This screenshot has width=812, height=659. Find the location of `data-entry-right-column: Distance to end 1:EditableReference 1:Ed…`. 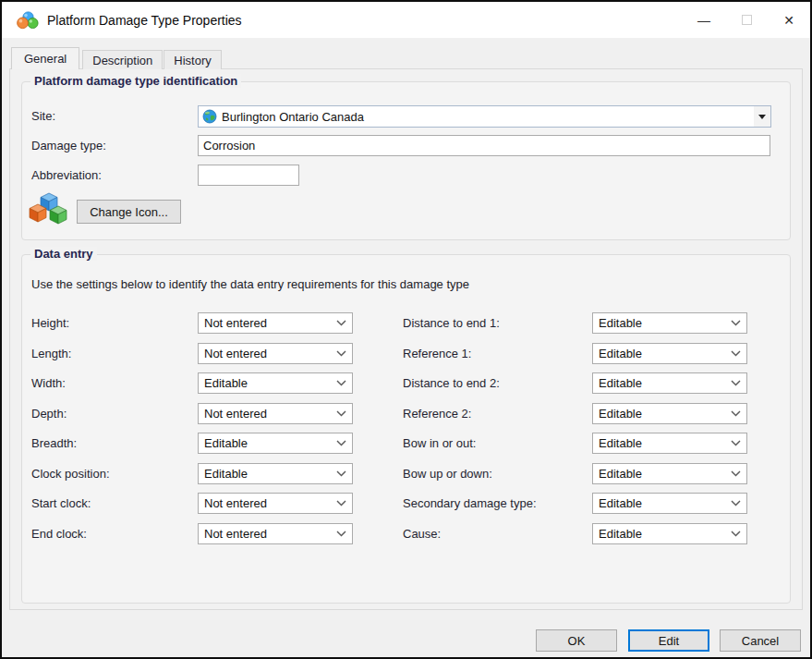

data-entry-right-column: Distance to end 1:EditableReference 1:Ed… is located at coordinates (575, 429).